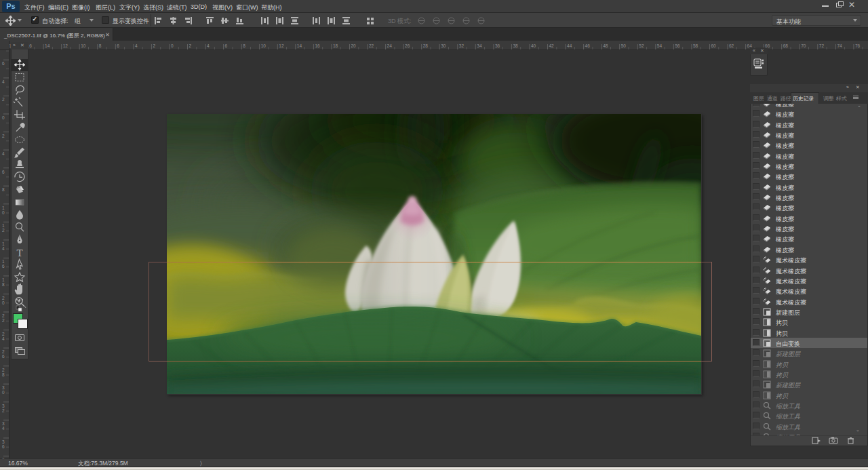 This screenshot has width=868, height=470. Describe the element at coordinates (317, 46) in the screenshot. I see `svg-text: 16` at that location.